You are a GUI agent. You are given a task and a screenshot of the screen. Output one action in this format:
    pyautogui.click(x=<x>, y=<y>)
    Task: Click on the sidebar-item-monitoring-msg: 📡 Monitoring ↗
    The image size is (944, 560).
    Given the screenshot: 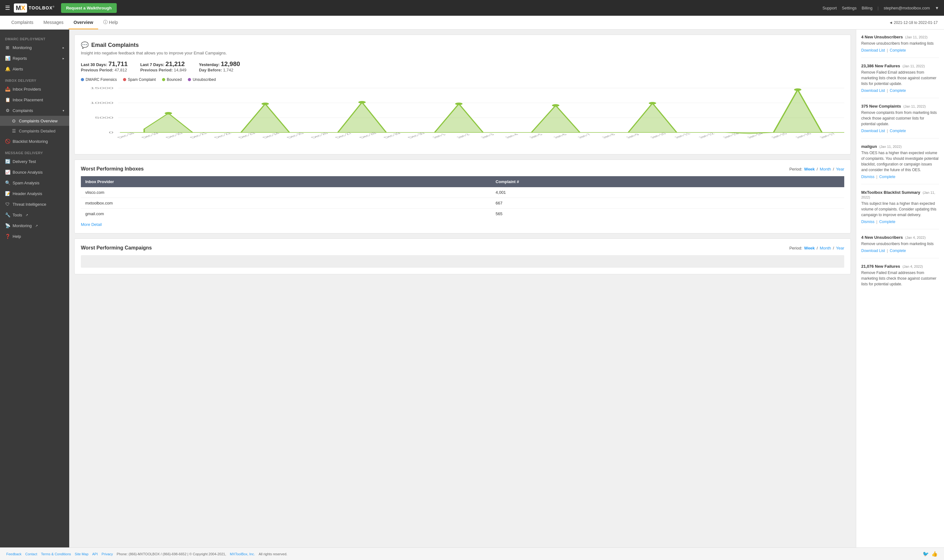 What is the action you would take?
    pyautogui.click(x=35, y=226)
    